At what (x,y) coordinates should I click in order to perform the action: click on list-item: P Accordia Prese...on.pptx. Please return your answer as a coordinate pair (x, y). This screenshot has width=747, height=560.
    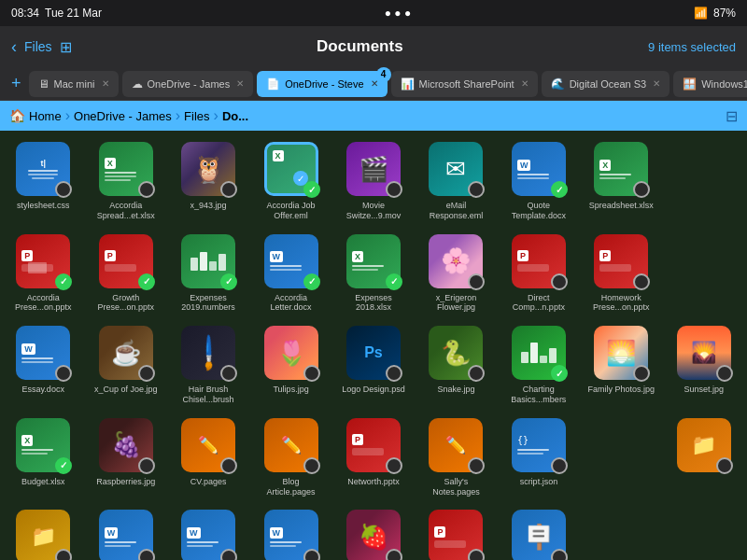
    Looking at the image, I should click on (43, 273).